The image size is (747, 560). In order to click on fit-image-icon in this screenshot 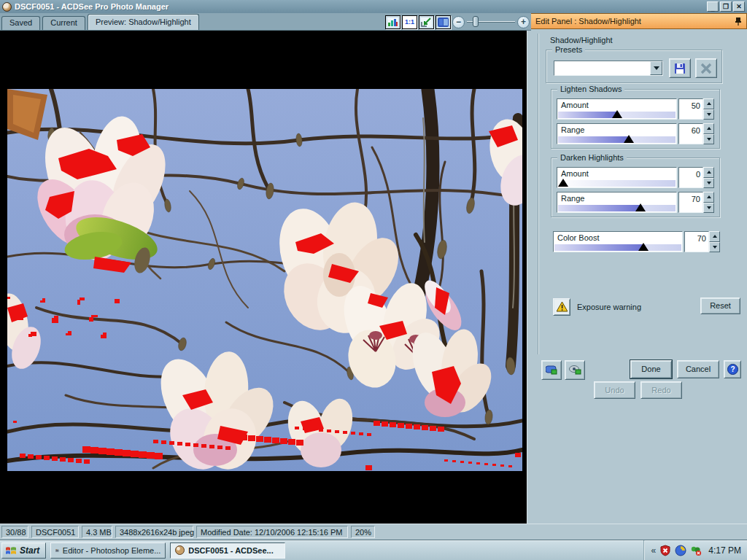, I will do `click(426, 22)`.